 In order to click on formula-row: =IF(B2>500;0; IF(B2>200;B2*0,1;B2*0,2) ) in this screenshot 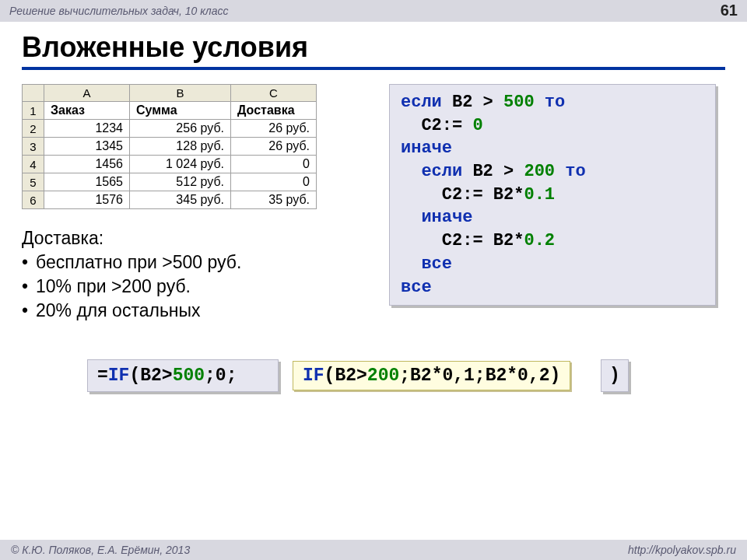, I will do `click(383, 376)`.